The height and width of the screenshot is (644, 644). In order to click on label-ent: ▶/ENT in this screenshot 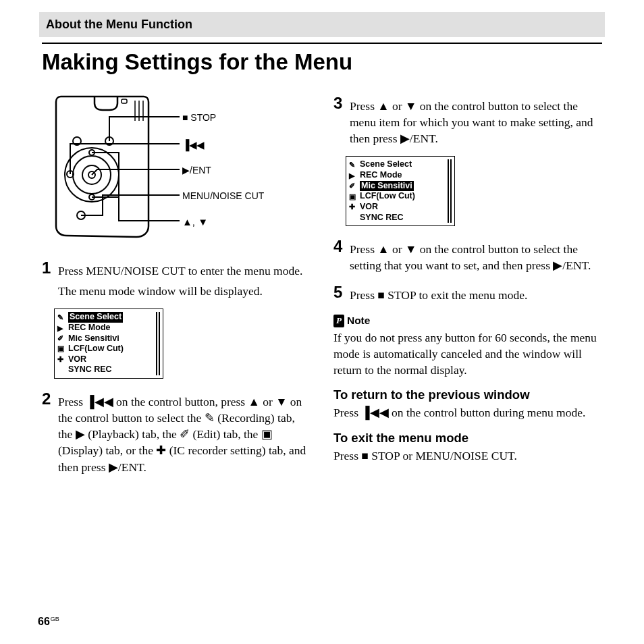, I will do `click(197, 170)`.